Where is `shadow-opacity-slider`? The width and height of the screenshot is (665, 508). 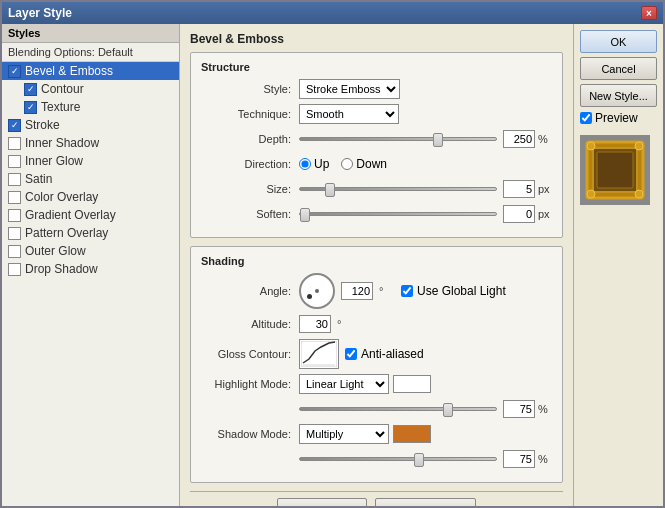 shadow-opacity-slider is located at coordinates (398, 459).